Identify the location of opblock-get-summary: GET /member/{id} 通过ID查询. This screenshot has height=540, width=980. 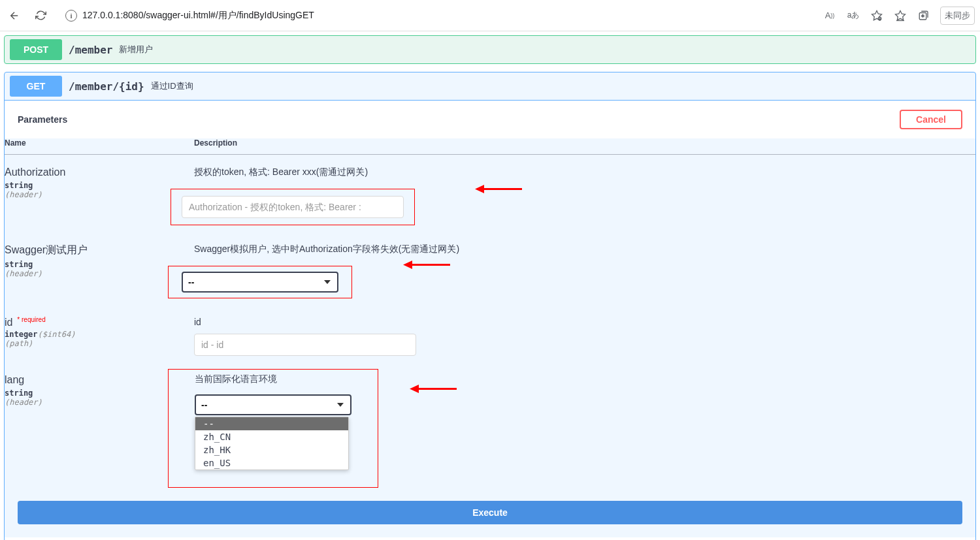
(490, 86).